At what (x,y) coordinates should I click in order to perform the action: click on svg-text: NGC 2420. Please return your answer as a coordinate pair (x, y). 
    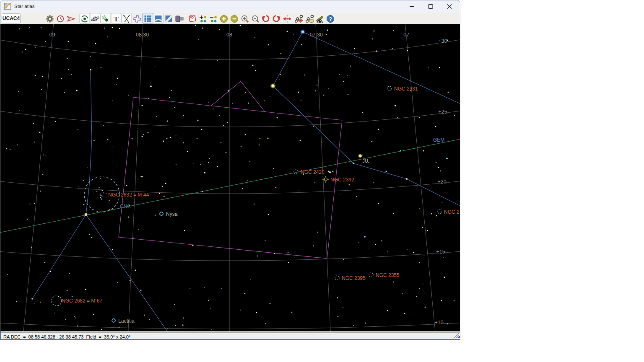
    Looking at the image, I should click on (313, 172).